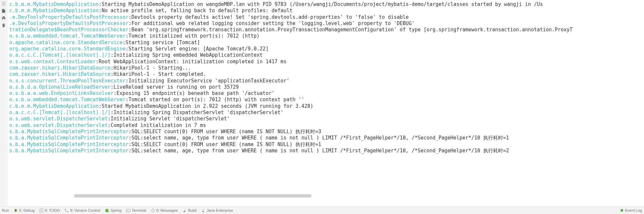  What do you see at coordinates (327, 106) in the screenshot?
I see `log-line: c.b.m.m.MybatisDemoApplication : Started…` at bounding box center [327, 106].